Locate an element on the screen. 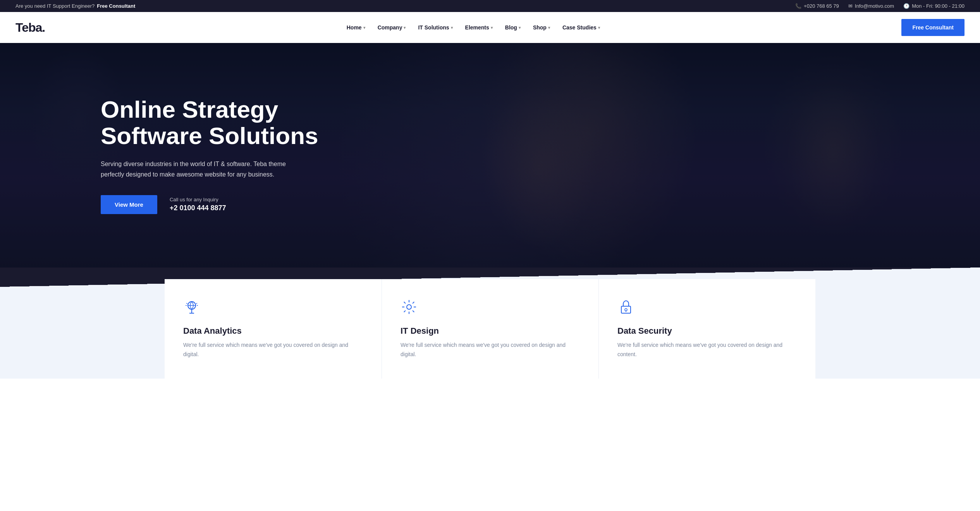  data-analytics-title: Data Analytics is located at coordinates (273, 331).